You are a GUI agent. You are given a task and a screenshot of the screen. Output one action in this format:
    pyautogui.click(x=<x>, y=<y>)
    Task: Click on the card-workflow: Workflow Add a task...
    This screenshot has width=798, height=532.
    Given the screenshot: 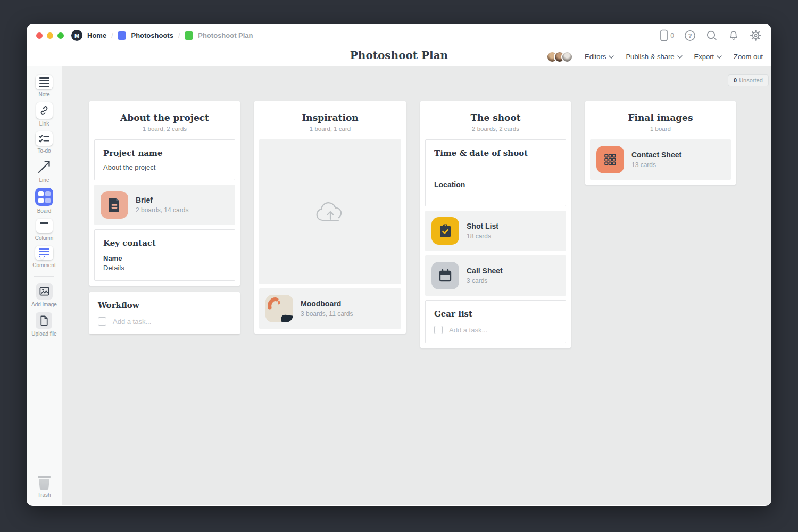 What is the action you would take?
    pyautogui.click(x=165, y=313)
    